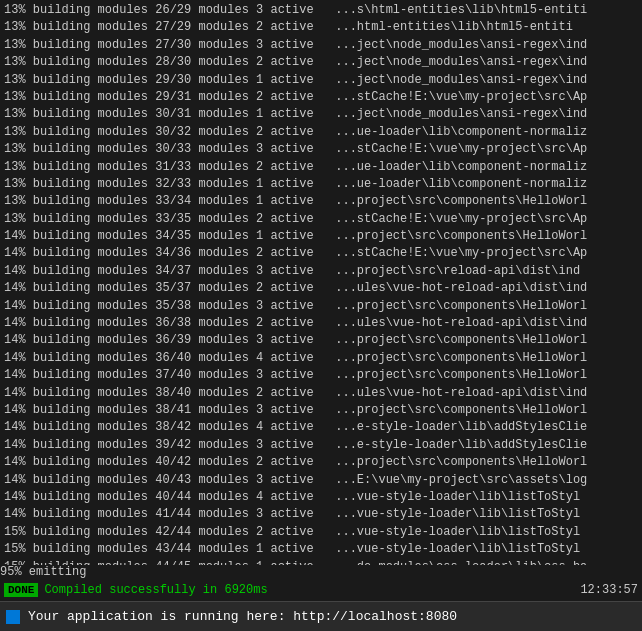 Image resolution: width=642 pixels, height=631 pixels. Describe the element at coordinates (321, 532) in the screenshot. I see `log-line: 15% building modules 42/44 modules 2 act…` at that location.